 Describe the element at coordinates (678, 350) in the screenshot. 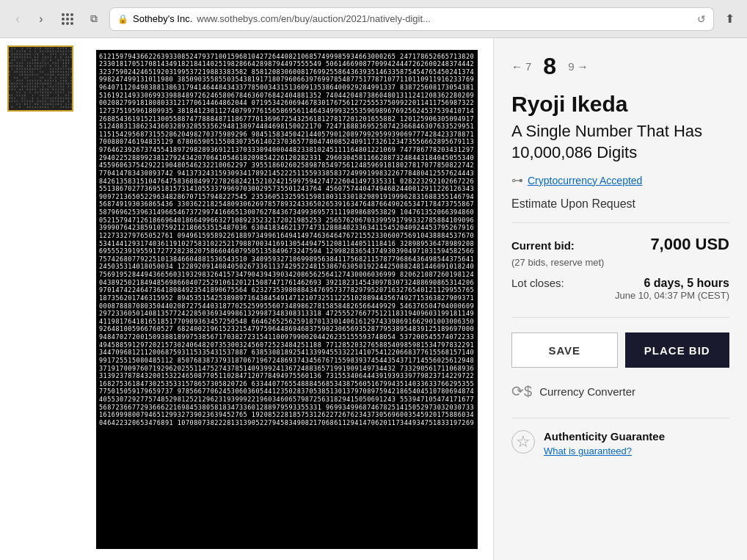

I see `place-bid-button: PLACE BID` at that location.